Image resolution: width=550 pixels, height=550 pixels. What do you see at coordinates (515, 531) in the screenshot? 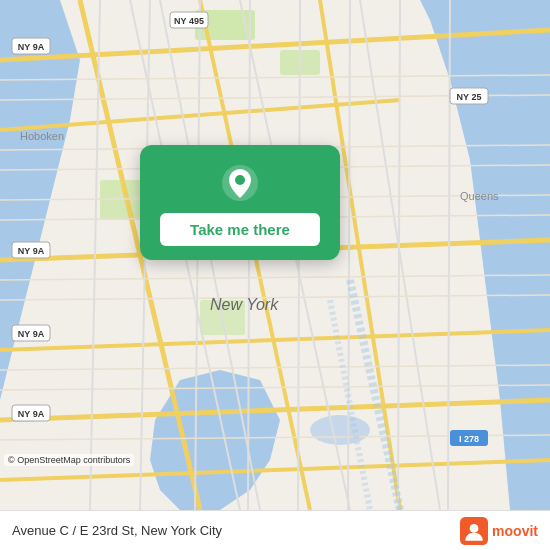
I see `moovit-text: moovit` at bounding box center [515, 531].